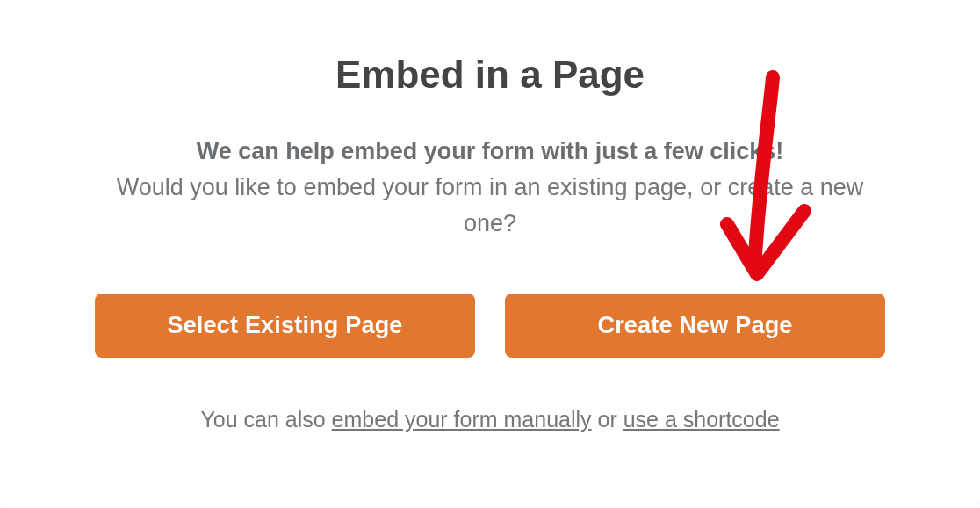 The width and height of the screenshot is (980, 508). What do you see at coordinates (462, 419) in the screenshot?
I see `embed-manually-link: embed your form manually` at bounding box center [462, 419].